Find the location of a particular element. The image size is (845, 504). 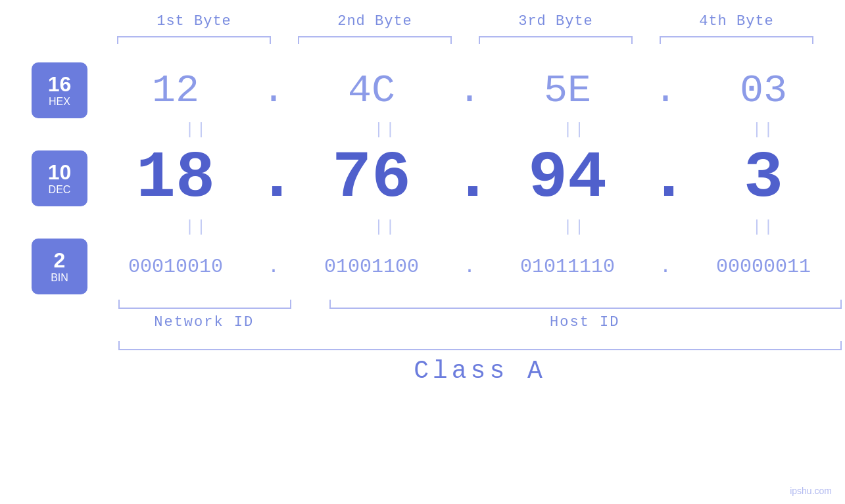

hex-badge: 16 HEX is located at coordinates (59, 91).